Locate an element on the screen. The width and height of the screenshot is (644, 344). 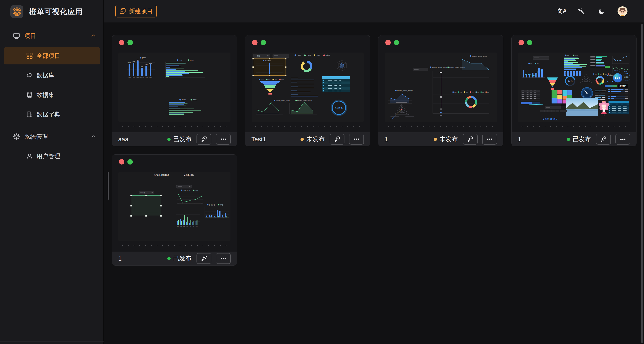
svg-text: Thu is located at coordinates (187, 226).